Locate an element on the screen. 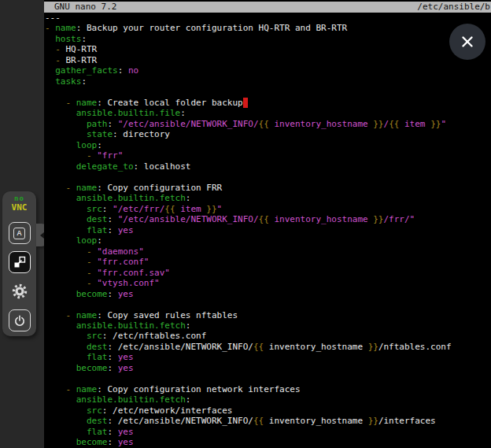 This screenshot has width=491, height=448. code-segment: : Backup your router configuration HQ-RT… is located at coordinates (212, 28).